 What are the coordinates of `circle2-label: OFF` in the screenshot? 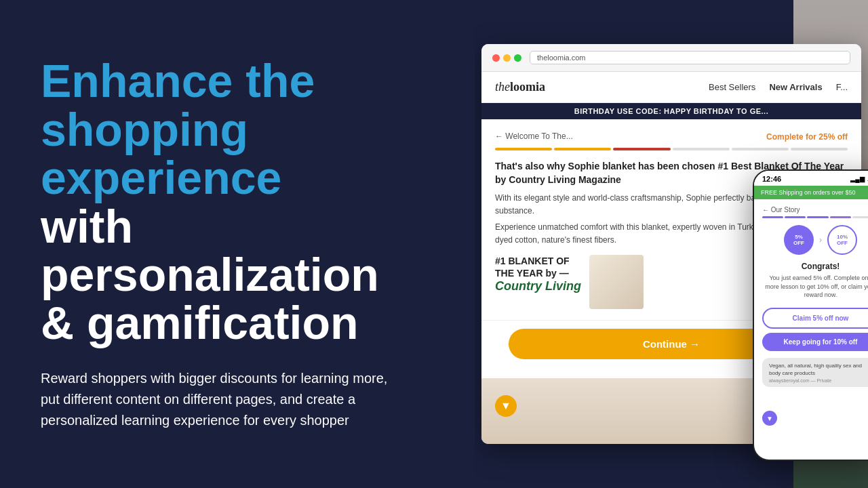 It's located at (842, 243).